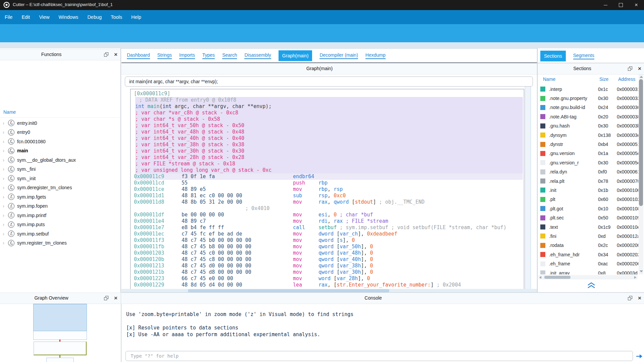 The width and height of the screenshot is (644, 362). What do you see at coordinates (327, 272) in the screenshot?
I see `disasm-line: 0x0000121b48 c7 45 d8 00 00 00 00movqwor…` at bounding box center [327, 272].